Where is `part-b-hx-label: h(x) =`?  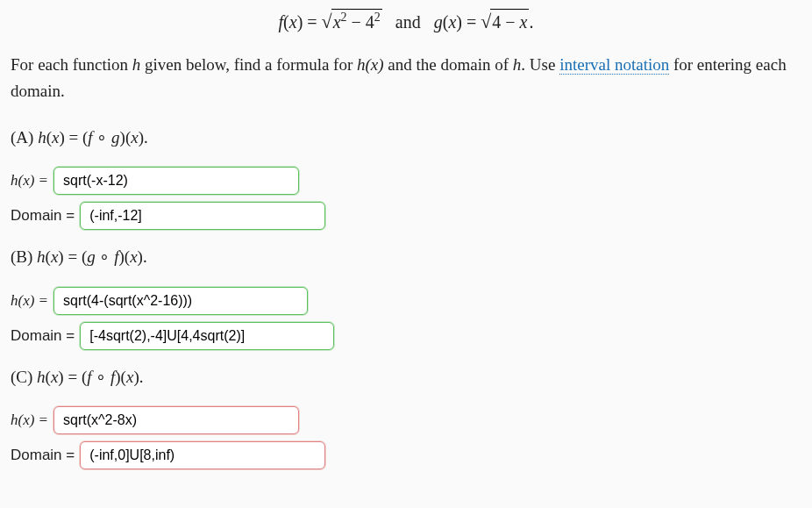 part-b-hx-label: h(x) = is located at coordinates (30, 301).